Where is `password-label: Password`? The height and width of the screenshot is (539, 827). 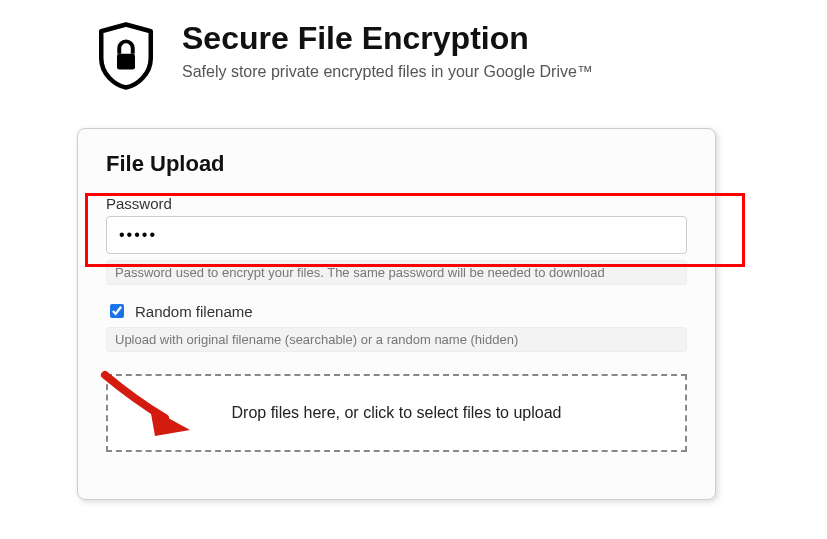 password-label: Password is located at coordinates (396, 204).